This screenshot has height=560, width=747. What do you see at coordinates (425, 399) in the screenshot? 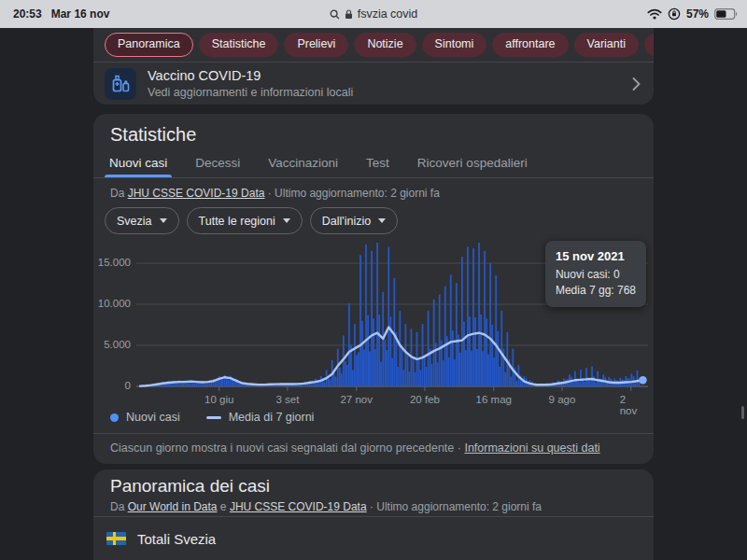
I see `x-tick-20-feb: 20 feb` at bounding box center [425, 399].